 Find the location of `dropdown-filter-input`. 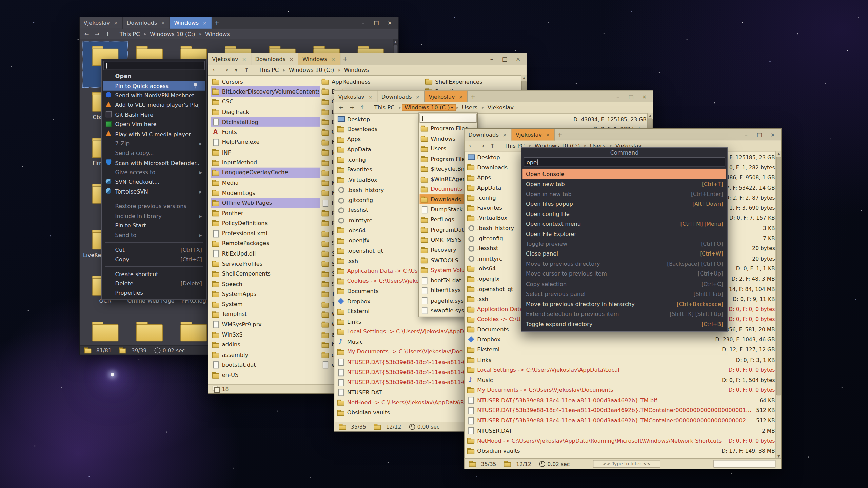

dropdown-filter-input is located at coordinates (448, 118).